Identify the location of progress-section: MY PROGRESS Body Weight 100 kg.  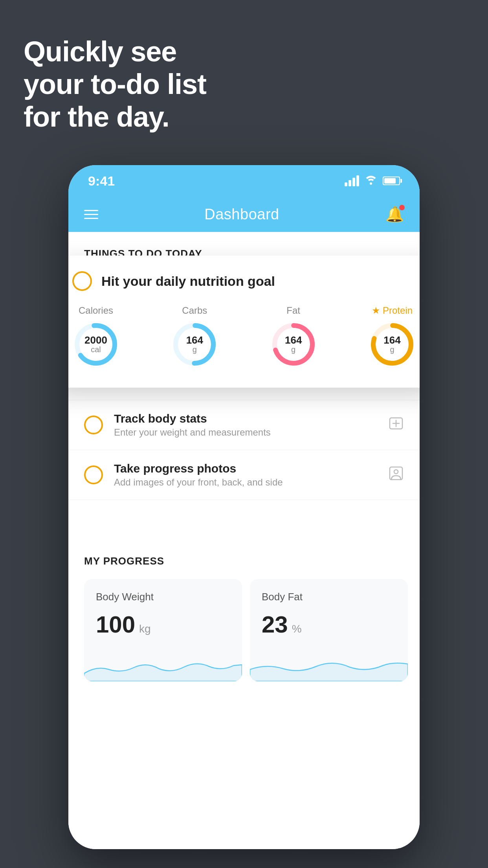
(244, 610).